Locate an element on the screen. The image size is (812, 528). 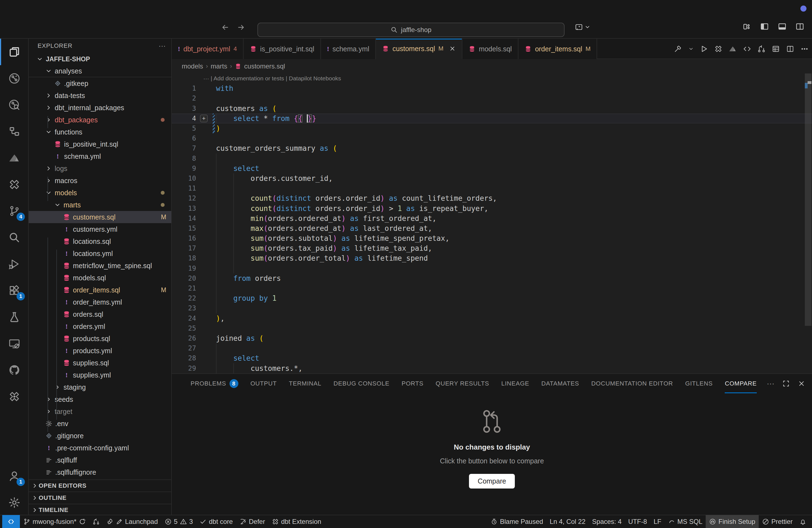
toggle-secondary-sidebar-icon is located at coordinates (800, 27).